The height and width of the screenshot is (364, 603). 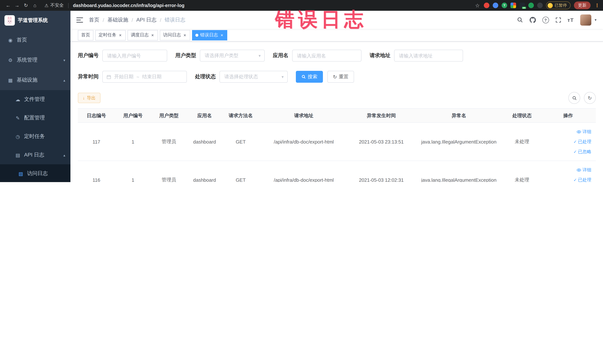 I want to click on extension-icon-blue, so click(x=495, y=5).